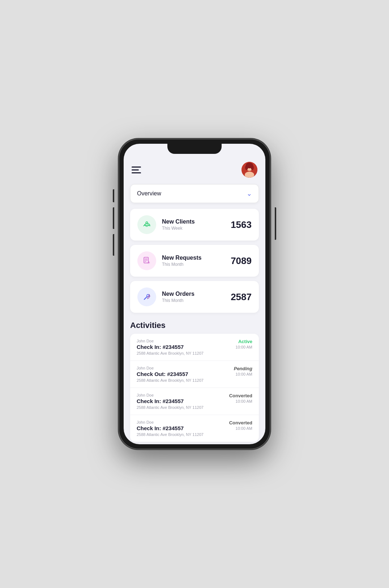 The height and width of the screenshot is (588, 389). Describe the element at coordinates (194, 377) in the screenshot. I see `activities-section: Activities John Doe Check In: #234557 25…` at that location.